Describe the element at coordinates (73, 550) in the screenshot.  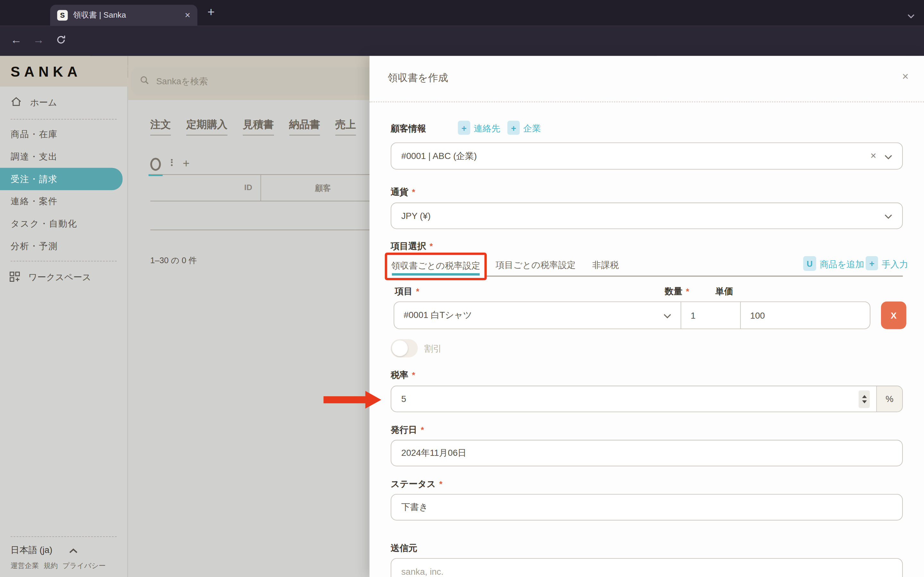
I see `chevron-up-icon` at that location.